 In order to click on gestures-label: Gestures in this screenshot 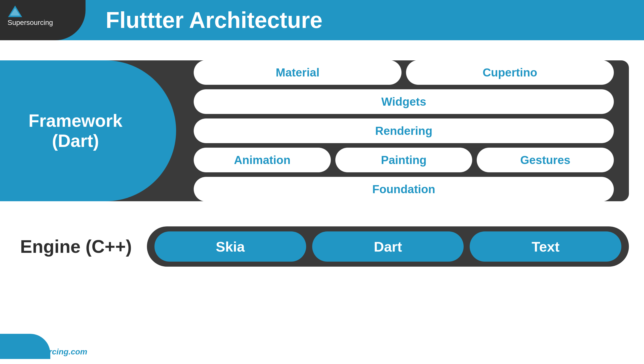, I will do `click(545, 160)`.